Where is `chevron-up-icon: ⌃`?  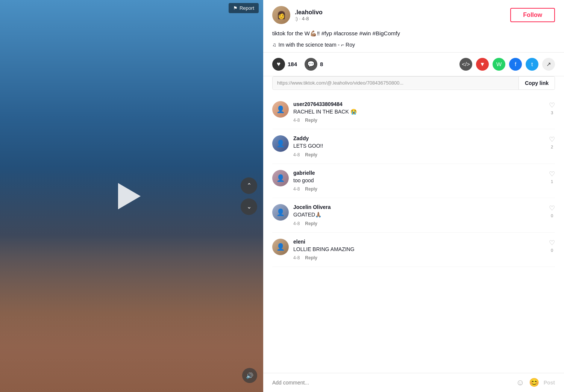
chevron-up-icon: ⌃ is located at coordinates (249, 186).